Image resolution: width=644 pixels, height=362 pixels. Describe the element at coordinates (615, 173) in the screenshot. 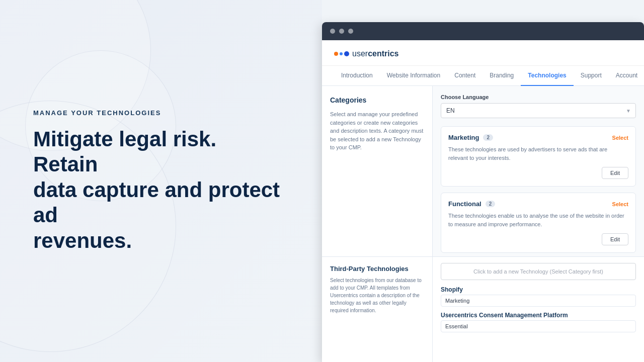

I see `marketing-edit-button: Edit` at that location.